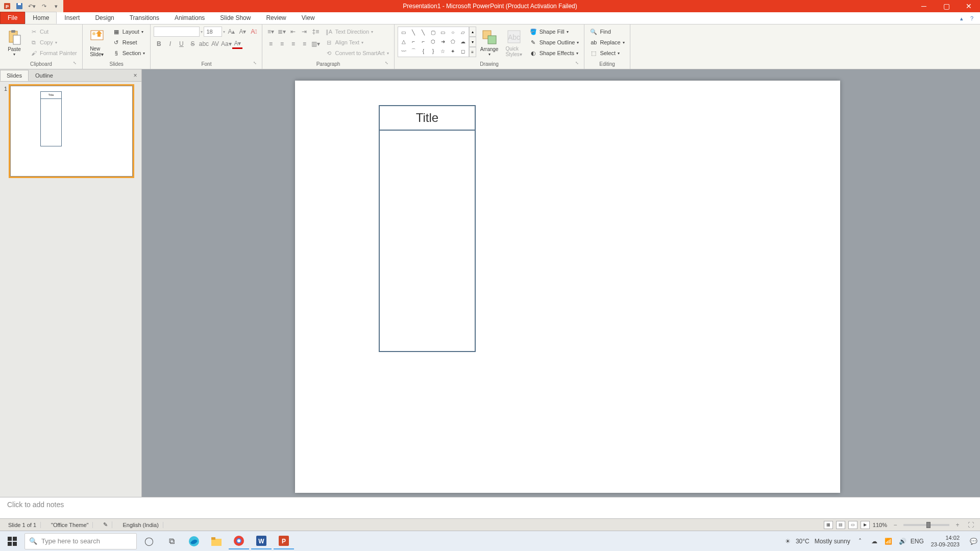  What do you see at coordinates (170, 44) in the screenshot?
I see `italic-button: I` at bounding box center [170, 44].